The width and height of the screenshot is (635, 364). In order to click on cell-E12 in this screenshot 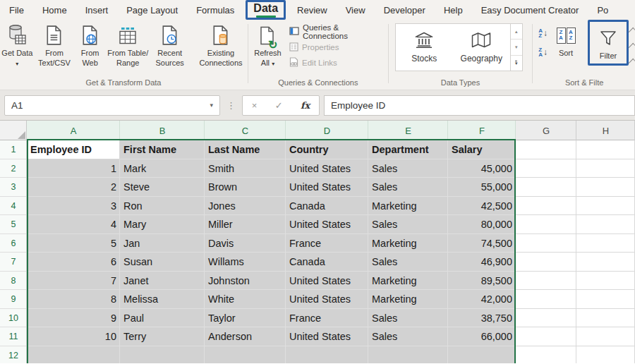, I will do `click(408, 356)`.